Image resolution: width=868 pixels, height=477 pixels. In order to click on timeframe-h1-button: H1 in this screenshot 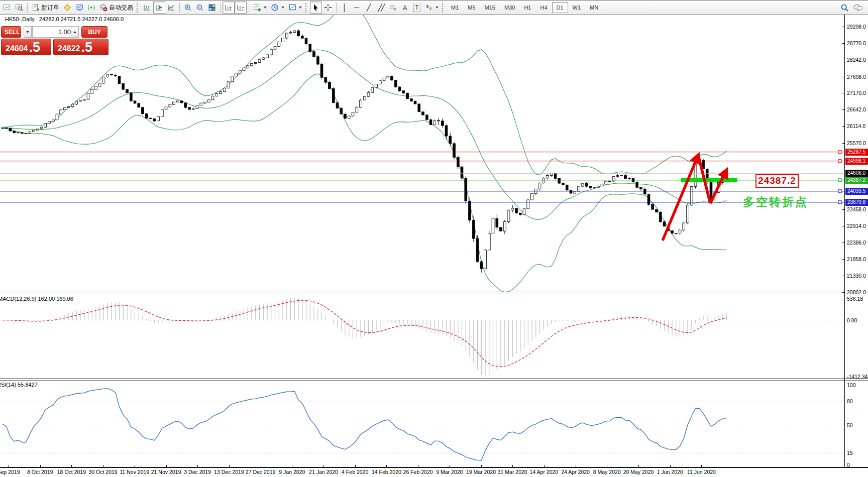, I will do `click(527, 8)`.